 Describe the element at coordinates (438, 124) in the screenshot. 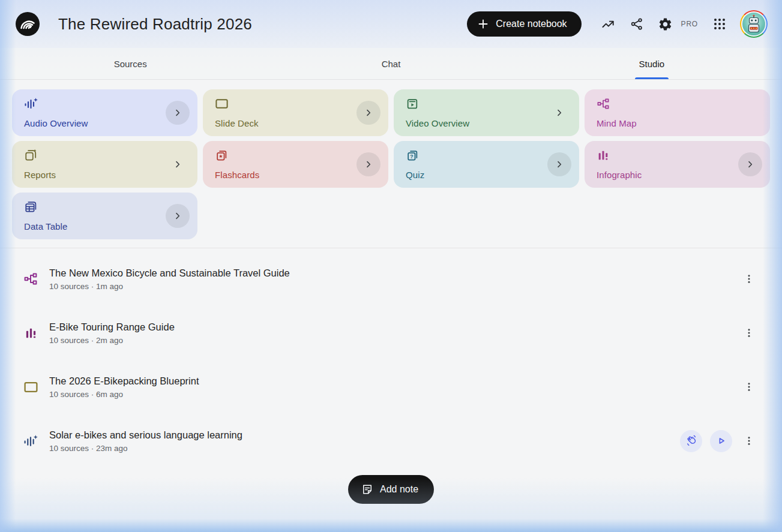

I see `card-label: Video Overview` at that location.